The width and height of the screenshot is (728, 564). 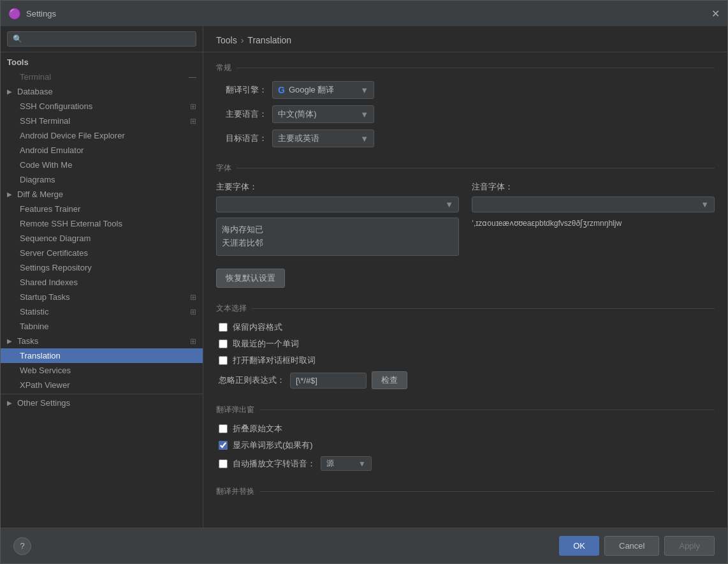 What do you see at coordinates (705, 204) in the screenshot?
I see `phonetic-font-arrow: ▼` at bounding box center [705, 204].